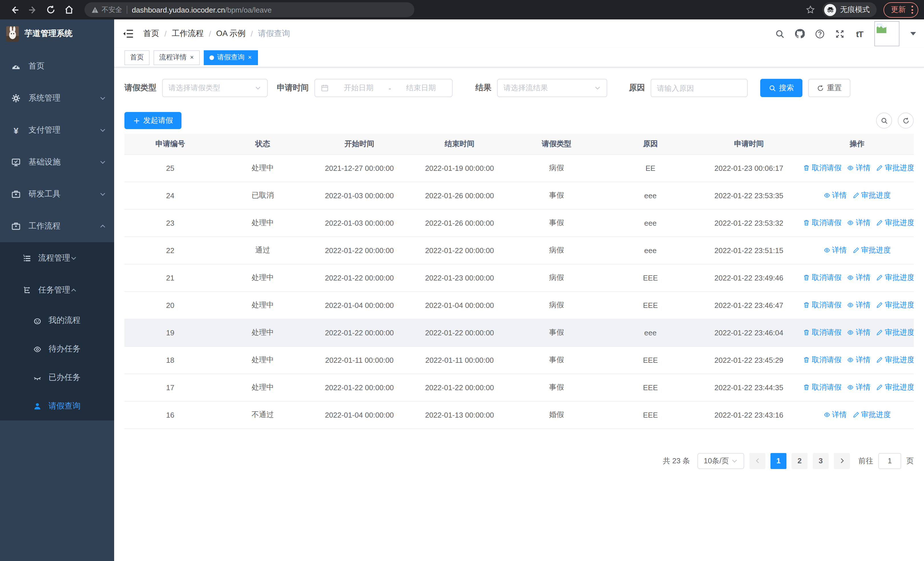  I want to click on sidebar-item-system: 系统管理, so click(57, 98).